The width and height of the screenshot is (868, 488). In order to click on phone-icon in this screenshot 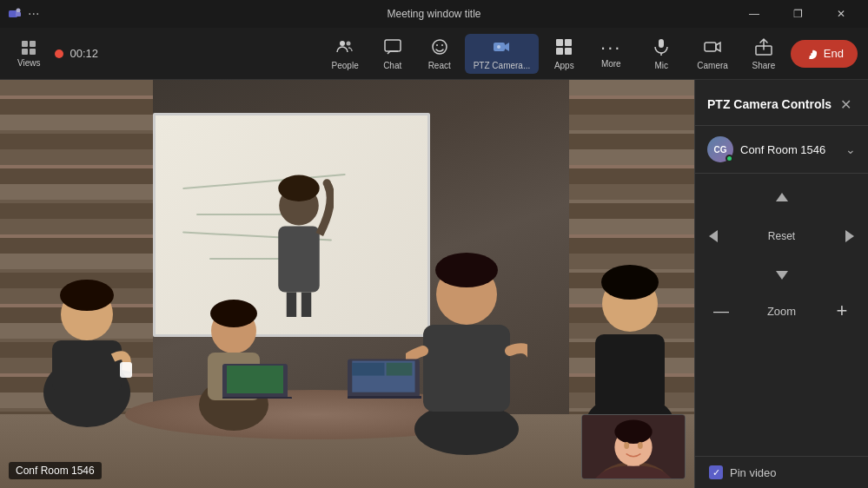, I will do `click(812, 54)`.